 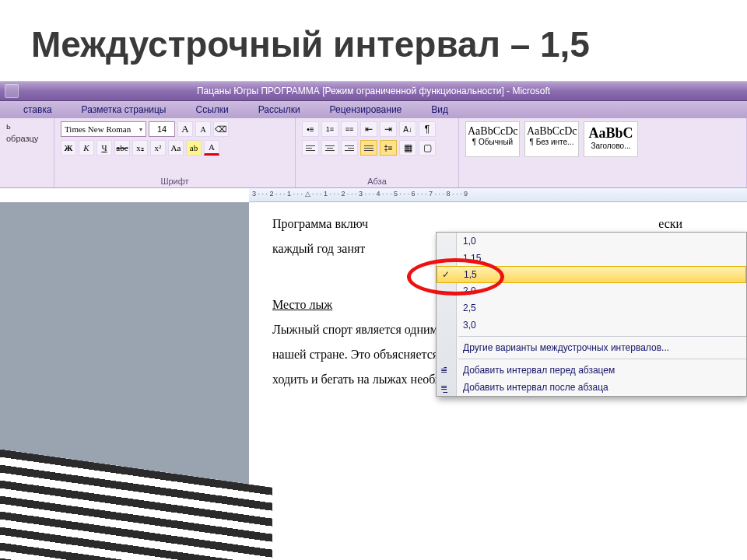 I want to click on font-name-combo: Times New Roman▾, so click(x=103, y=129).